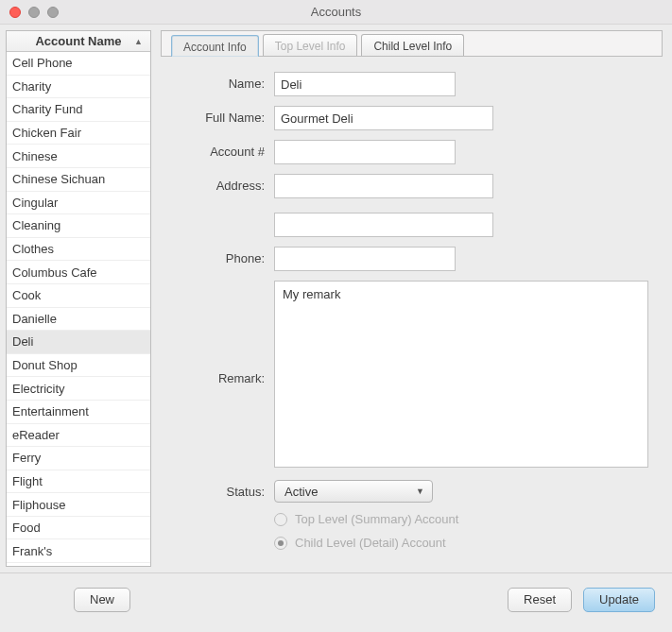  I want to click on button-label: Update, so click(619, 599).